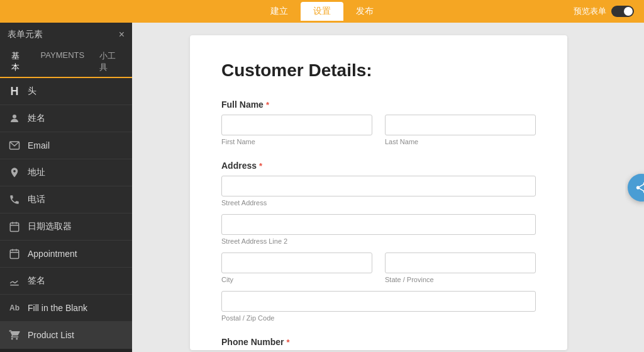 Image resolution: width=644 pixels, height=352 pixels. Describe the element at coordinates (32, 91) in the screenshot. I see `sidebar-item-label: 头` at that location.